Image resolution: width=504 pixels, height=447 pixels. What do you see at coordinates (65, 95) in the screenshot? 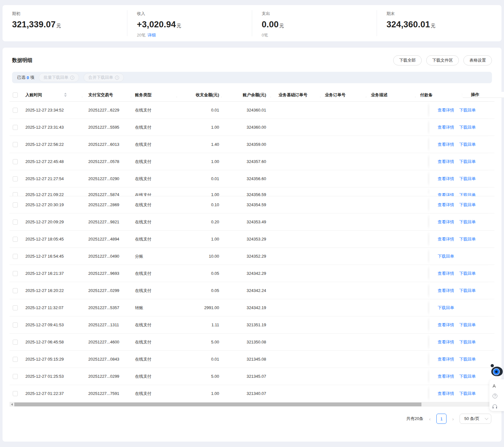
I see `sort-toggle` at bounding box center [65, 95].